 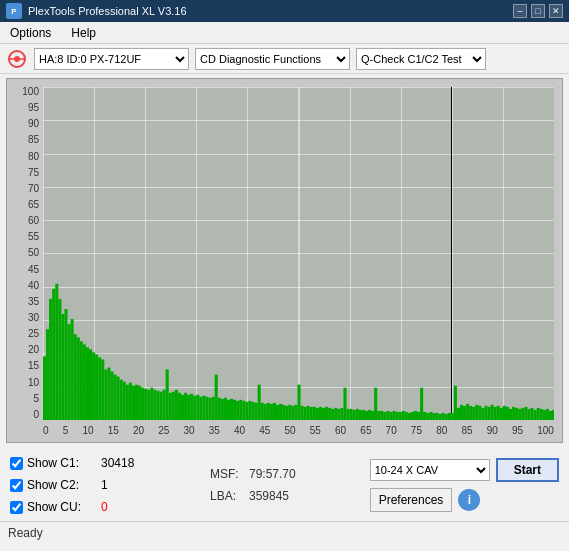 I want to click on x-label-75: 75, so click(x=416, y=430).